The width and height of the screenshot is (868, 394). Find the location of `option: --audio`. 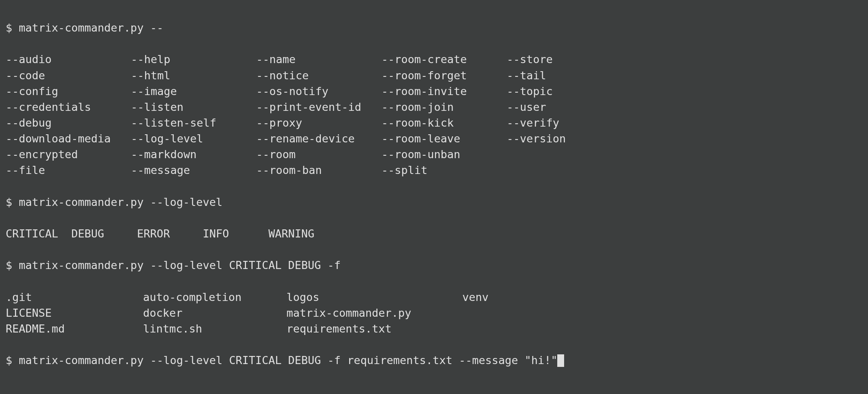

option: --audio is located at coordinates (68, 59).